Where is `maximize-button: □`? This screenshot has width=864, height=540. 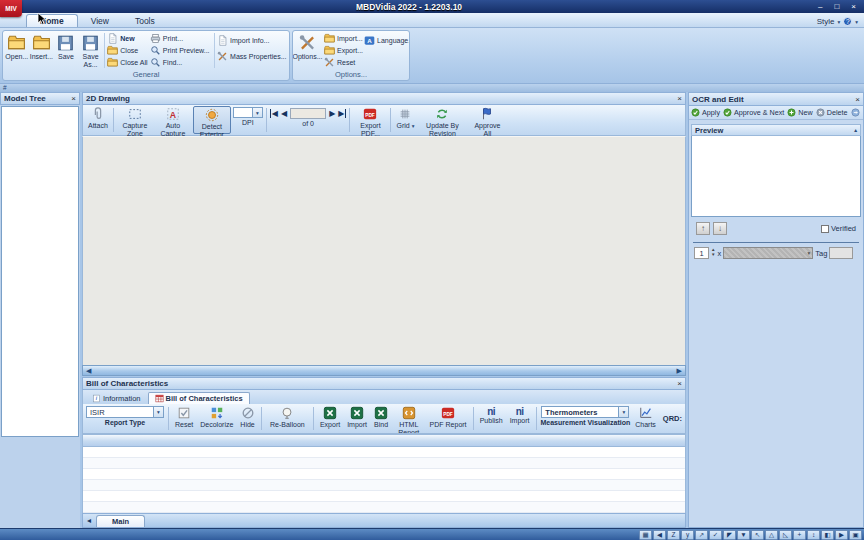 maximize-button: □ is located at coordinates (836, 6).